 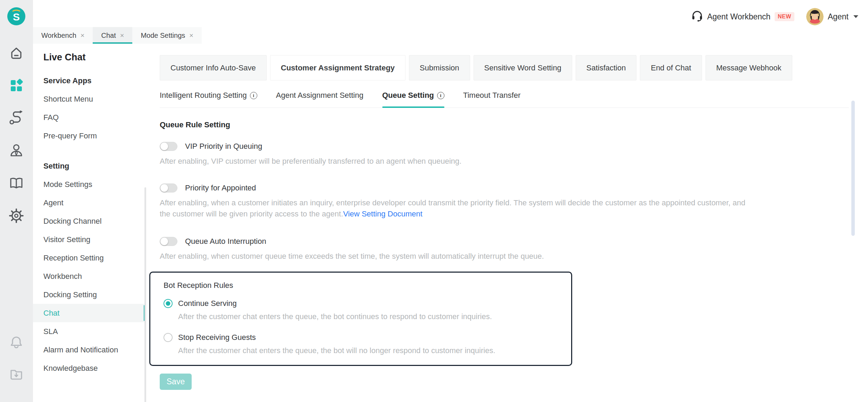 I want to click on queue-auto-interruption-toggle, so click(x=169, y=241).